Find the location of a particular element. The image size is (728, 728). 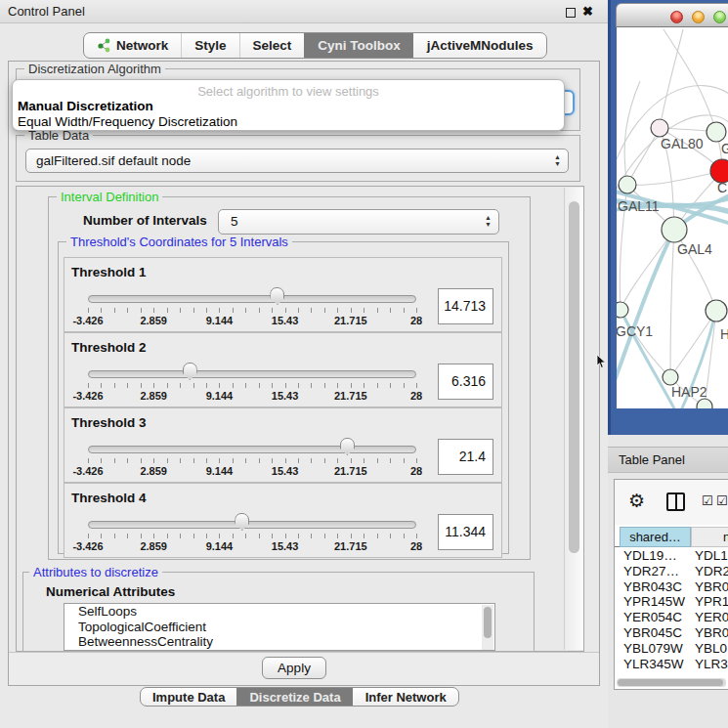

horizontal-scrollbar is located at coordinates (671, 682).